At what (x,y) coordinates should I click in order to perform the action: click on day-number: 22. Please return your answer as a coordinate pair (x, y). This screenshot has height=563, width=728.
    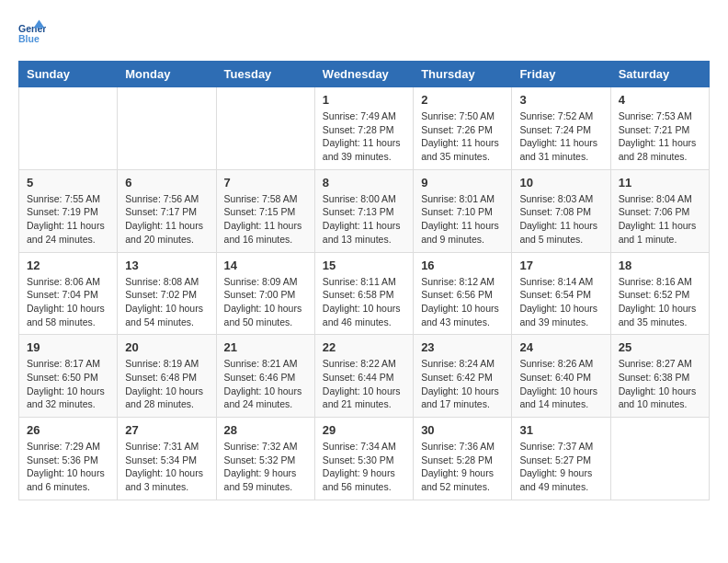
    Looking at the image, I should click on (364, 348).